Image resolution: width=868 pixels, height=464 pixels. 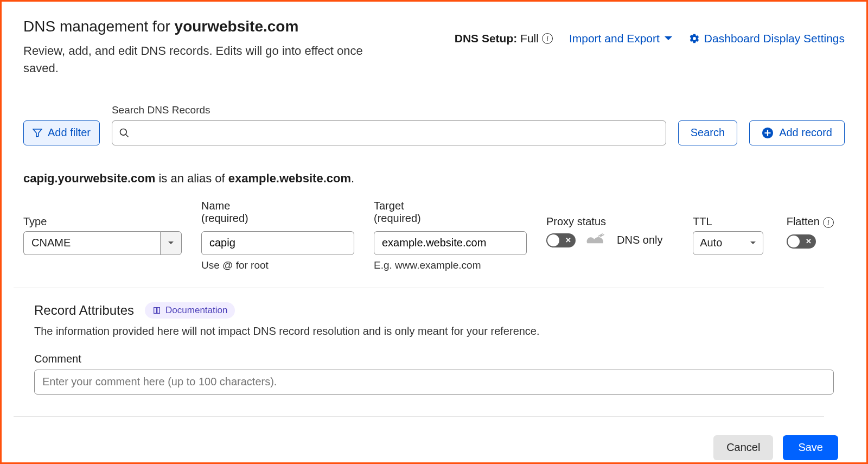 What do you see at coordinates (576, 221) in the screenshot?
I see `proxy-label: Proxy status` at bounding box center [576, 221].